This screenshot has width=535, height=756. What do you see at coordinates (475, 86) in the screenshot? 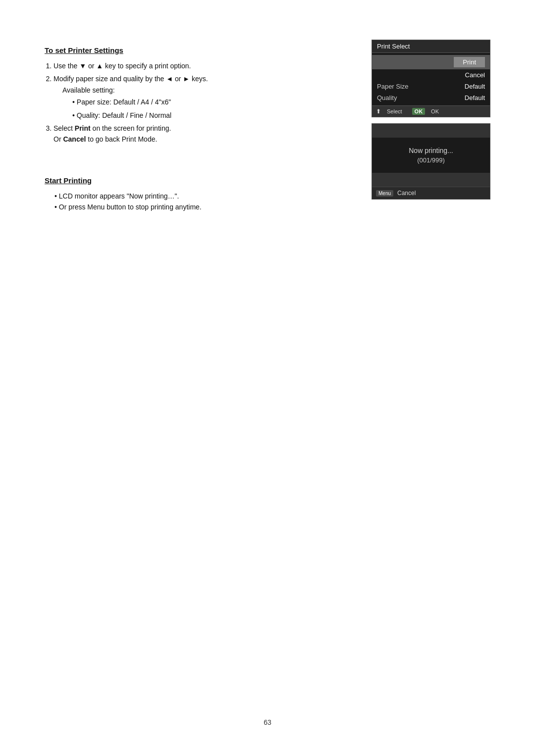
I see `paper-size-value: Default` at bounding box center [475, 86].